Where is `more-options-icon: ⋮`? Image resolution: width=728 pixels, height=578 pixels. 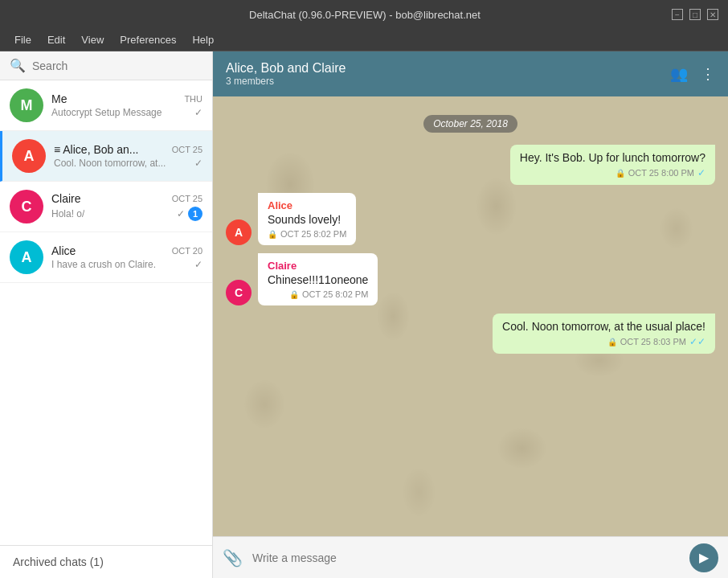
more-options-icon: ⋮ is located at coordinates (708, 74).